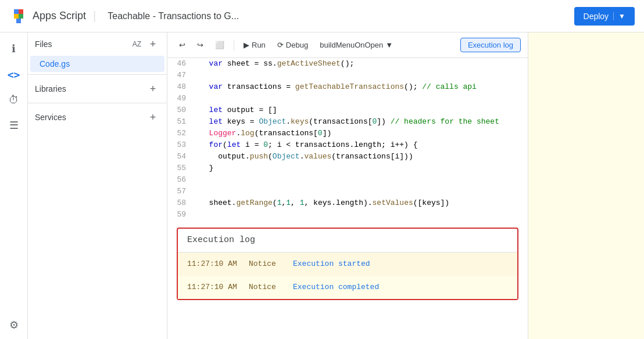  Describe the element at coordinates (364, 122) in the screenshot. I see `code-line-51: let keys = Object.keys(transactions[0]) …` at that location.